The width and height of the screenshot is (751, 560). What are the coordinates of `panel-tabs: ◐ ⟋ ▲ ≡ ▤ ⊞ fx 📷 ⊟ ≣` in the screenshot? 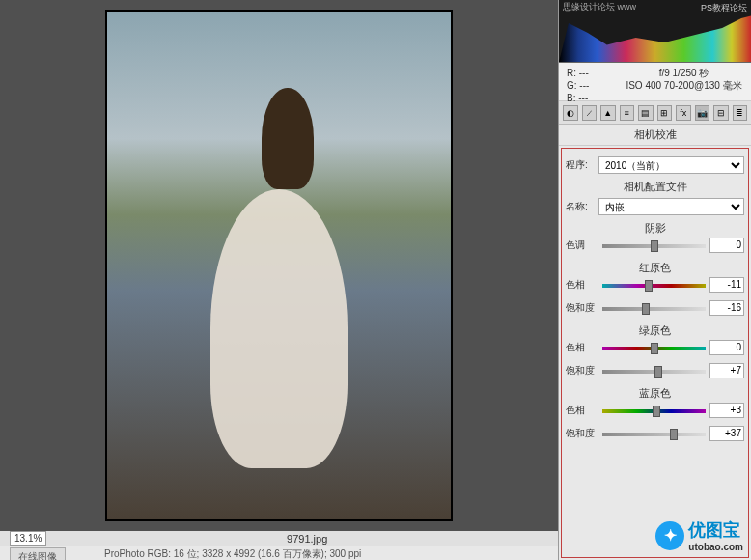 It's located at (654, 113).